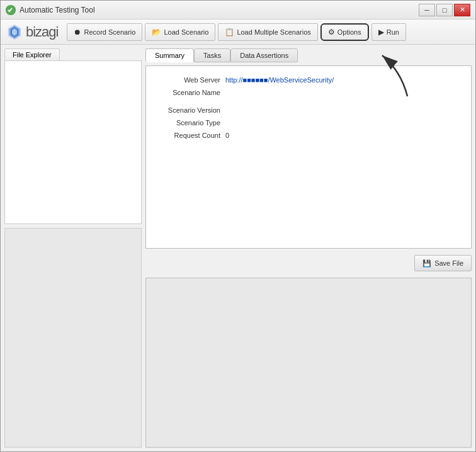  I want to click on scenario-type-field: Scenario Type, so click(309, 123).